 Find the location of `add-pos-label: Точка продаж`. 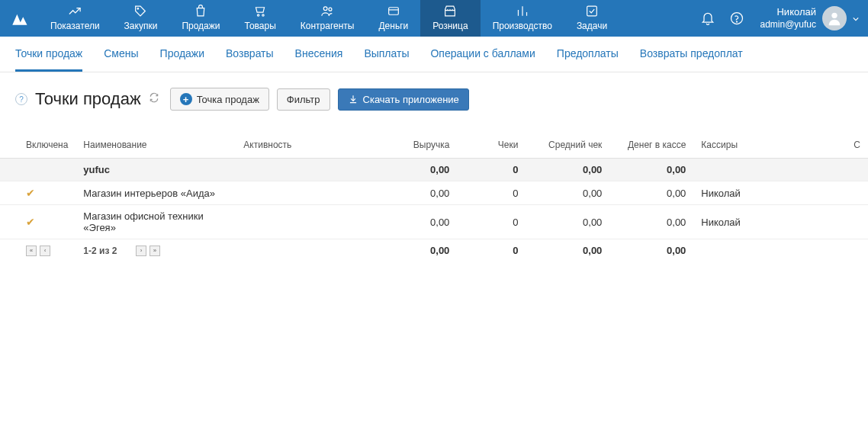

add-pos-label: Точка продаж is located at coordinates (228, 99).